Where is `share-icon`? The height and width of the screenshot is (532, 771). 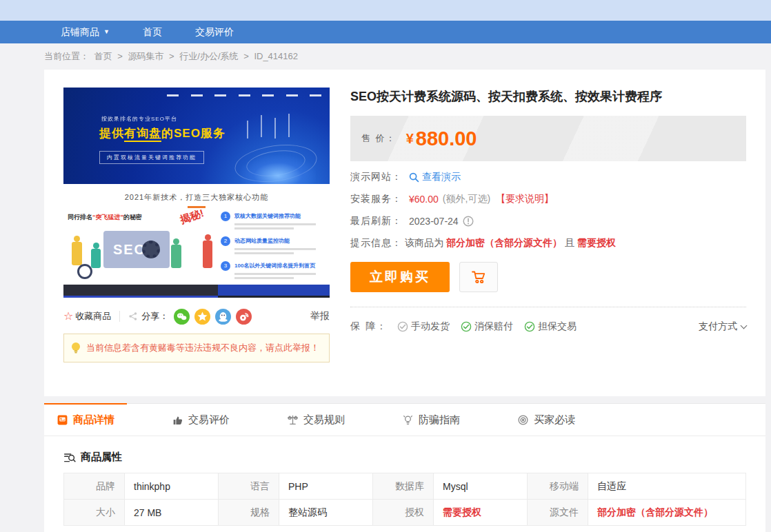 share-icon is located at coordinates (133, 316).